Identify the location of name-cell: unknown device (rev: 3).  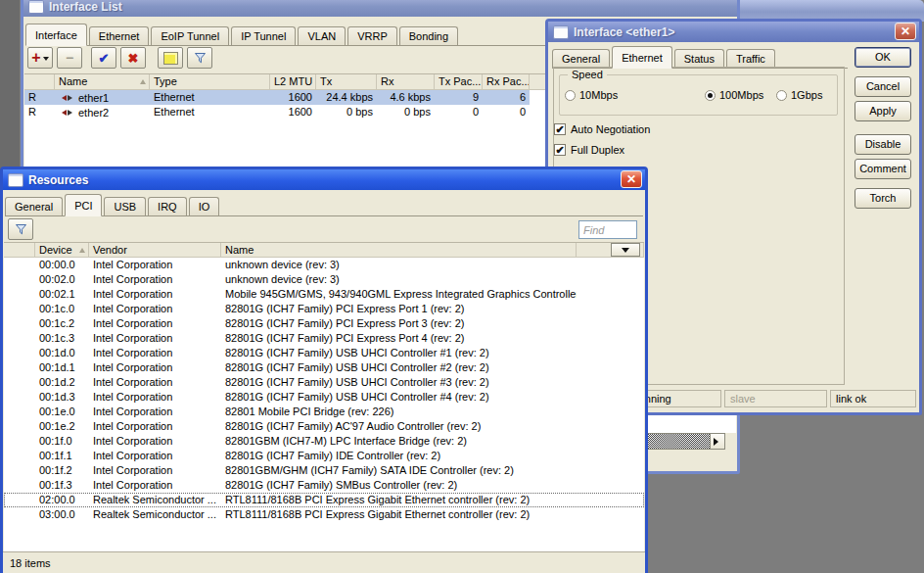
(399, 264).